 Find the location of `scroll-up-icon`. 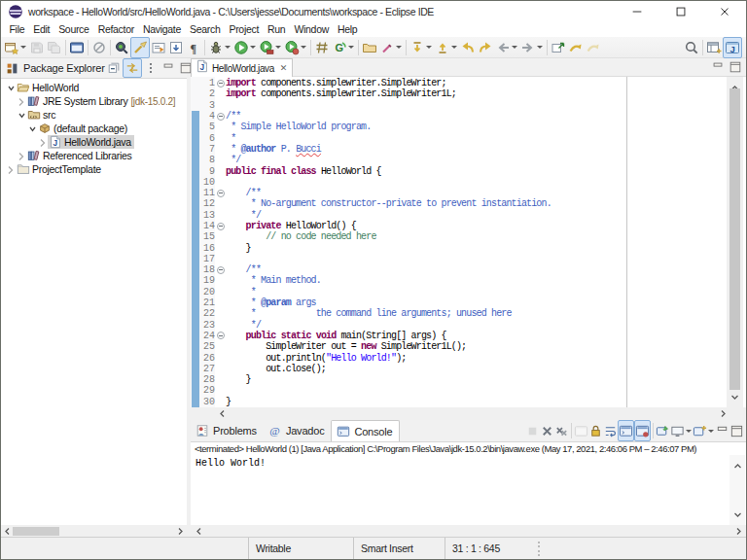

scroll-up-icon is located at coordinates (737, 466).